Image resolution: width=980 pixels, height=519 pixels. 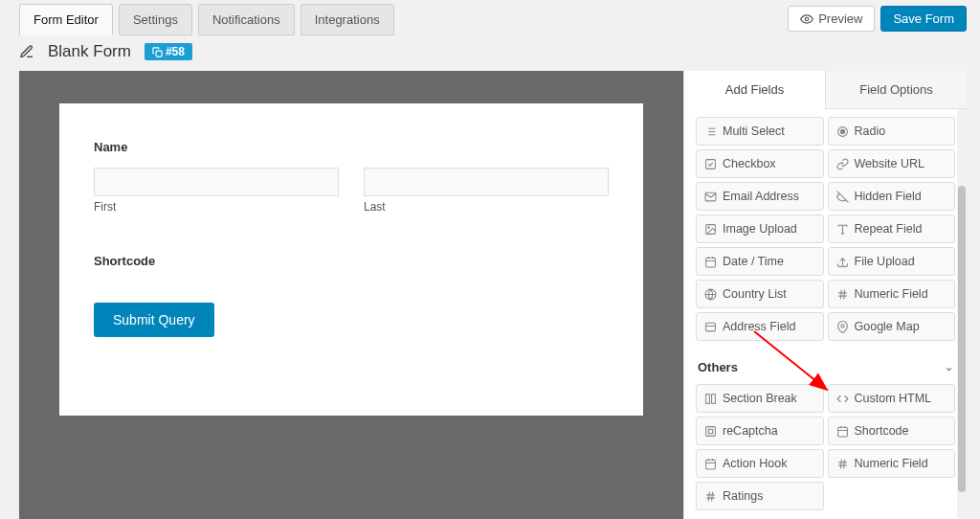 I want to click on check-icon, so click(x=710, y=165).